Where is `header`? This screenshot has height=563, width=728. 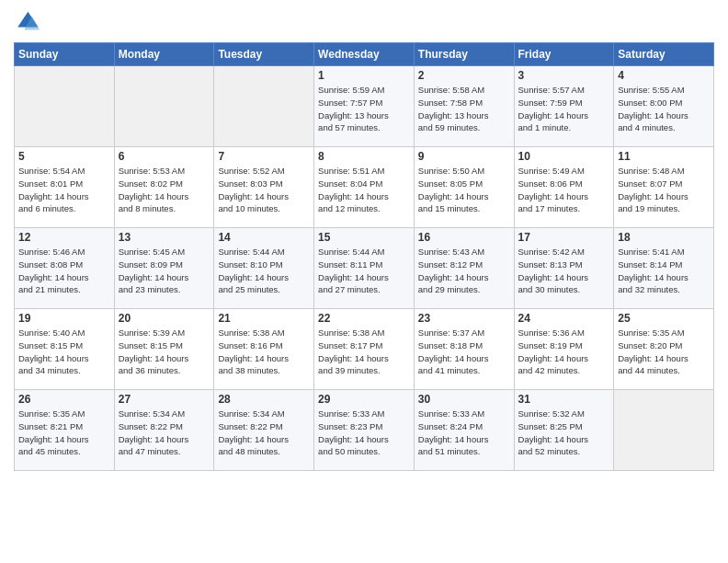
header is located at coordinates (364, 22).